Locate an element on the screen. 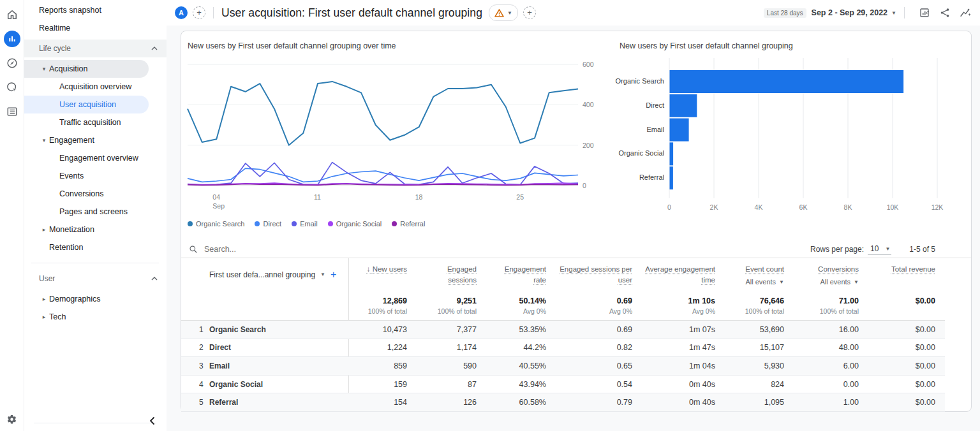  metric-cell: 0.82 is located at coordinates (590, 347).